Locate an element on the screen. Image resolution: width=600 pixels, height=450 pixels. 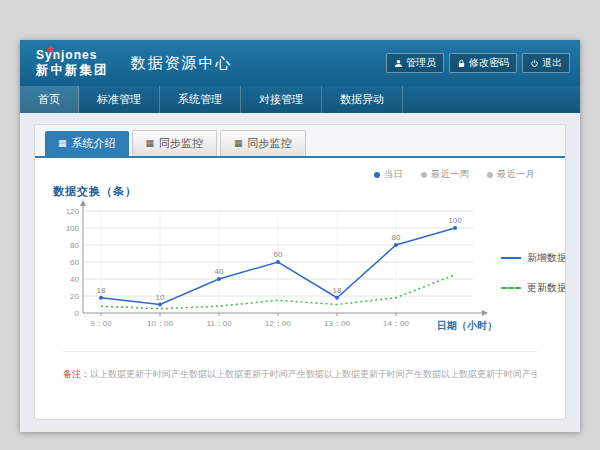
user-icon is located at coordinates (398, 64).